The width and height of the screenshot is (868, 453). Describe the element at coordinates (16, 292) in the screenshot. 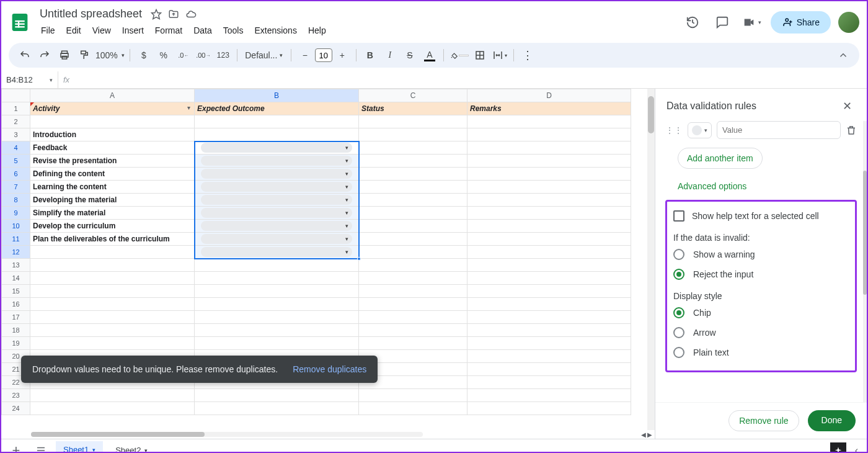

I see `row-header: 15` at that location.